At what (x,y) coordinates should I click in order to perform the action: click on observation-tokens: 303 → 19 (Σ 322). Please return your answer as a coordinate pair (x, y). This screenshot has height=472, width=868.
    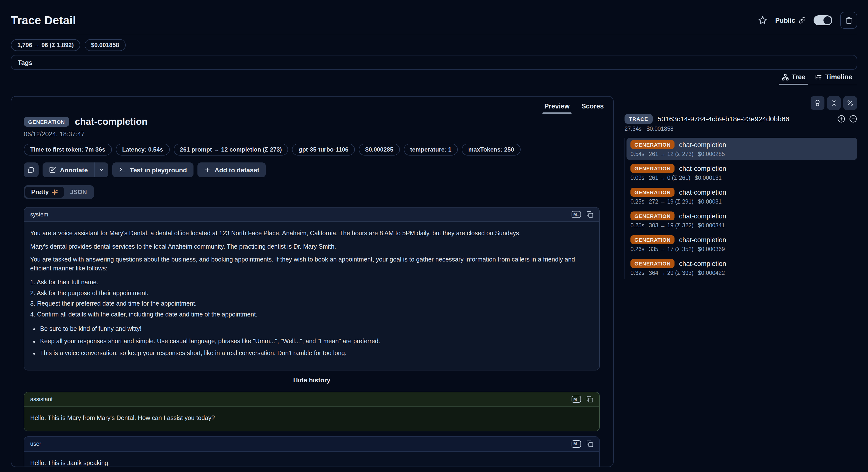
    Looking at the image, I should click on (671, 225).